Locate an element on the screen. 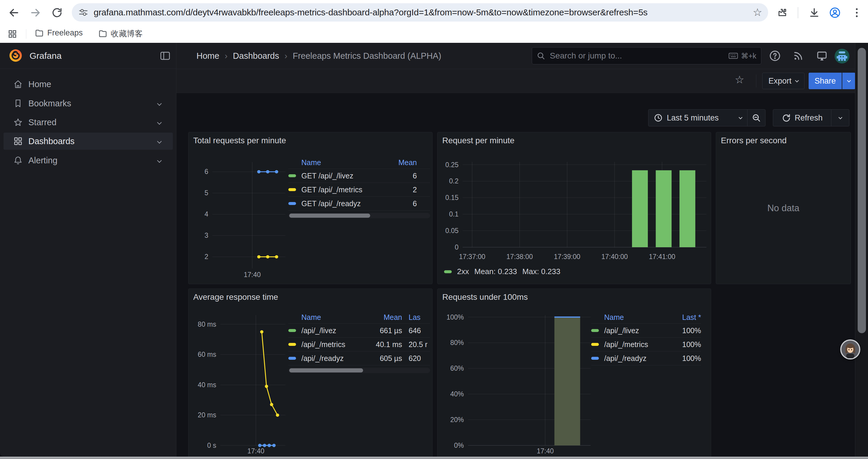  series-value: 6 is located at coordinates (399, 176).